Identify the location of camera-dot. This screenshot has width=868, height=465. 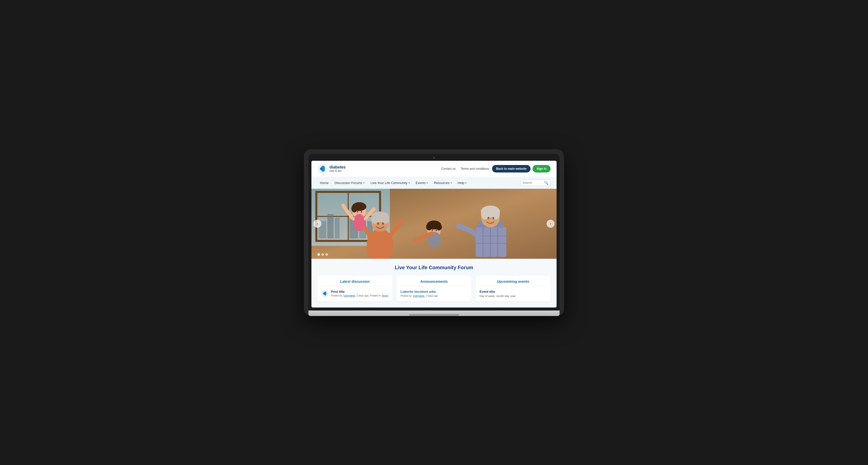
(434, 158).